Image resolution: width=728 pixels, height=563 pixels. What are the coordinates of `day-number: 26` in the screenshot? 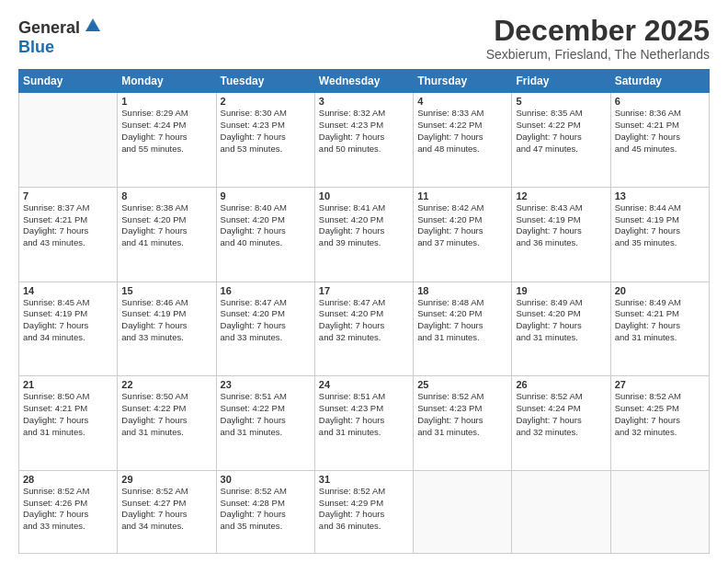 It's located at (561, 385).